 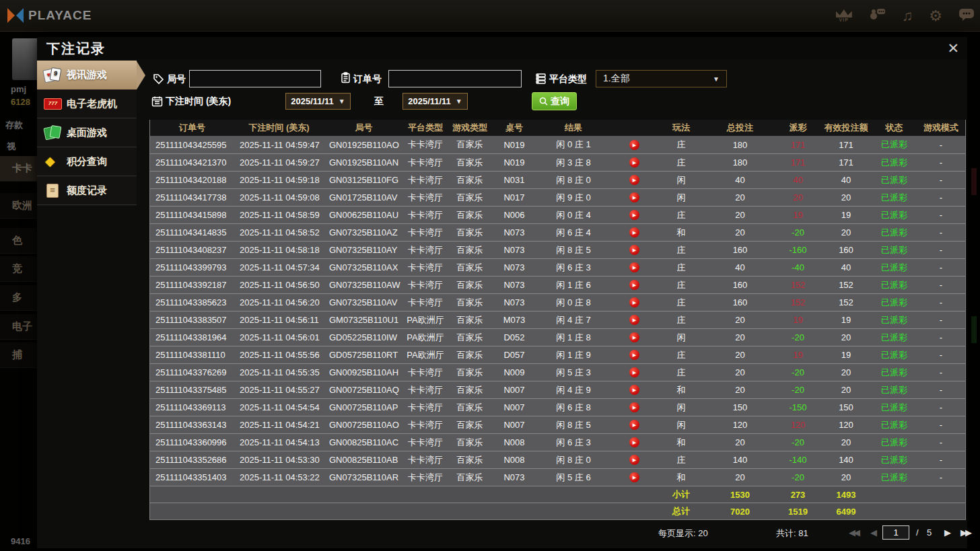 I want to click on sidebar-item: 电子老虎机, so click(x=87, y=104).